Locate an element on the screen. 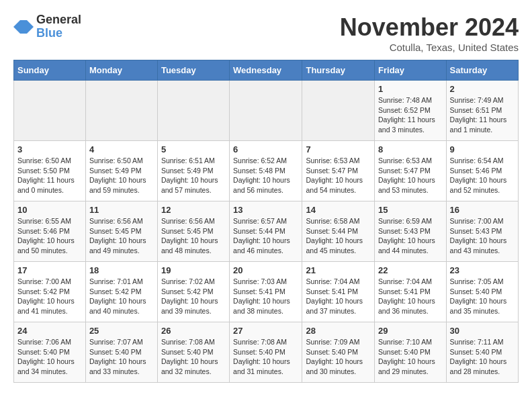 Image resolution: width=532 pixels, height=411 pixels. day-number: 10 is located at coordinates (50, 210).